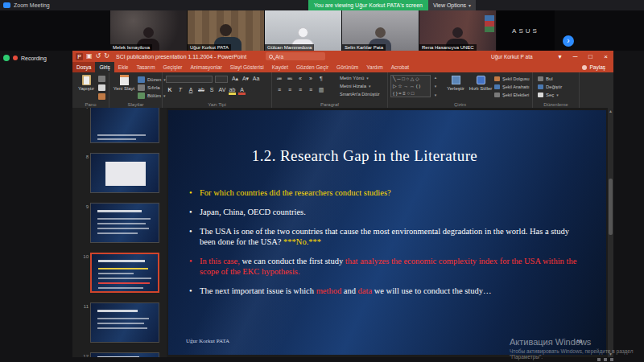 The image size is (644, 362). Describe the element at coordinates (512, 56) in the screenshot. I see `account-name: Uğur Korkut P ata` at that location.